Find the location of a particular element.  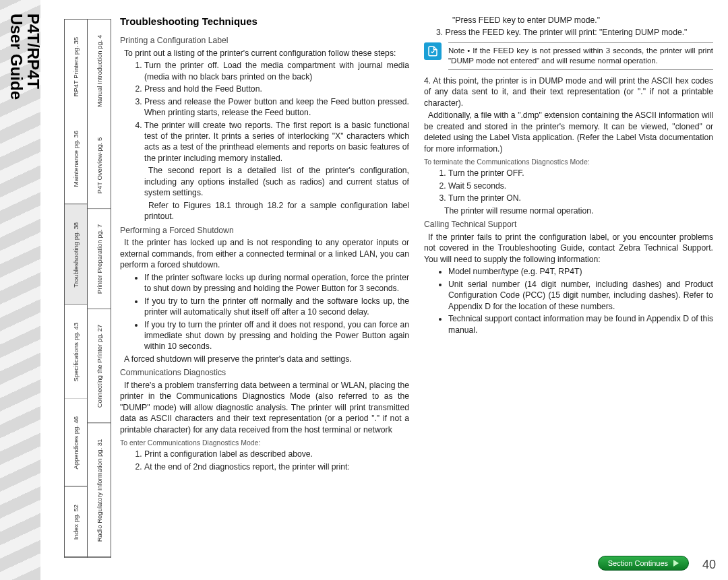

badge-text: Section Continues is located at coordinates (638, 563).